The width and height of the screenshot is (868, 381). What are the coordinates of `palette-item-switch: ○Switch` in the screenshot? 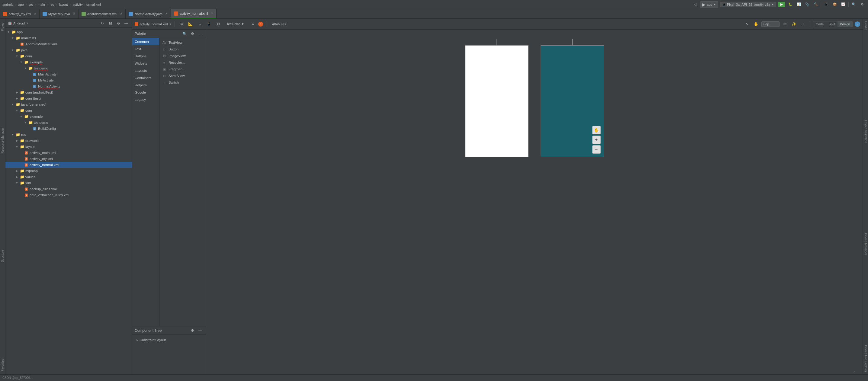 It's located at (183, 83).